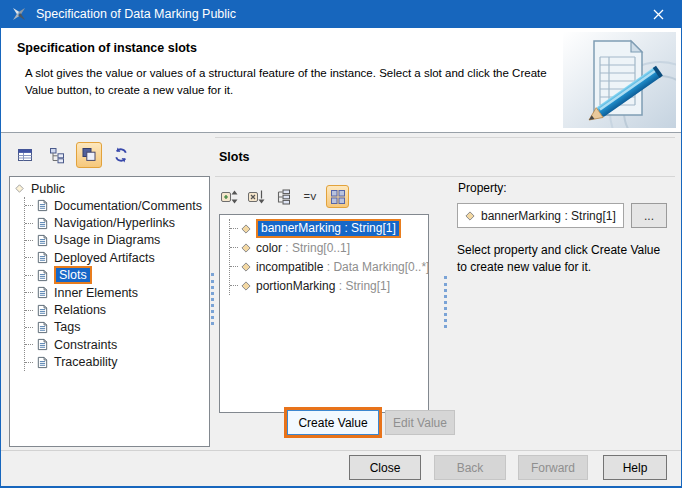 The image size is (682, 488). I want to click on create-value-icon, so click(228, 196).